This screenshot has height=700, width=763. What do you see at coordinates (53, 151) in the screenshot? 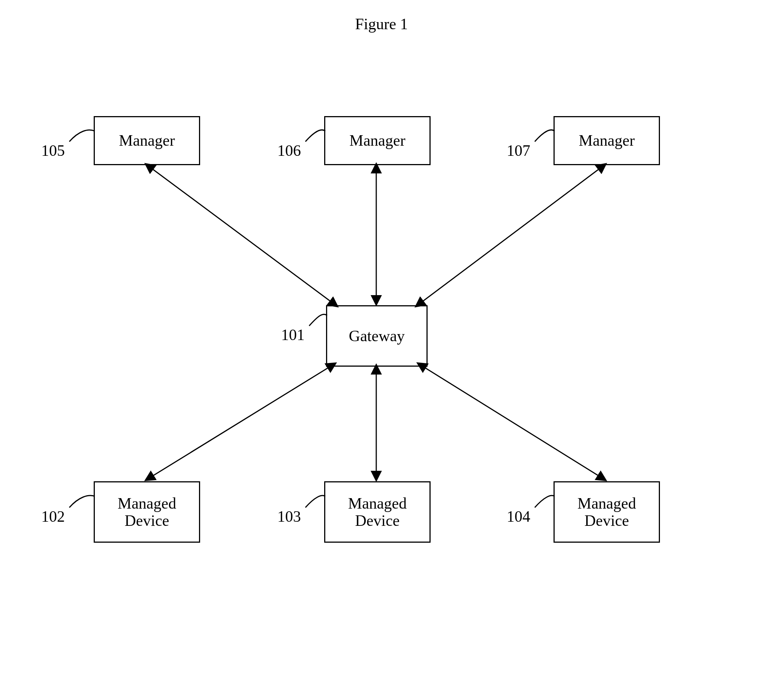
I see `ref-105: 105` at bounding box center [53, 151].